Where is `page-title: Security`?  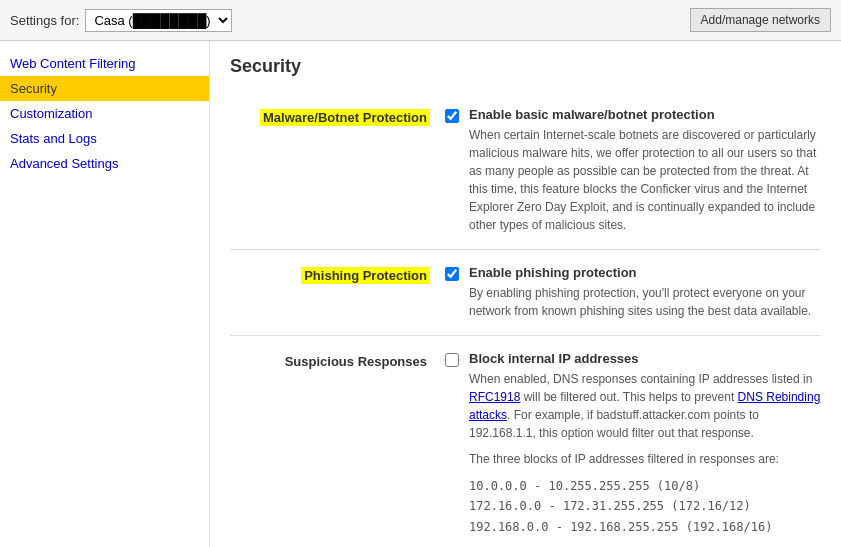
page-title: Security is located at coordinates (526, 66).